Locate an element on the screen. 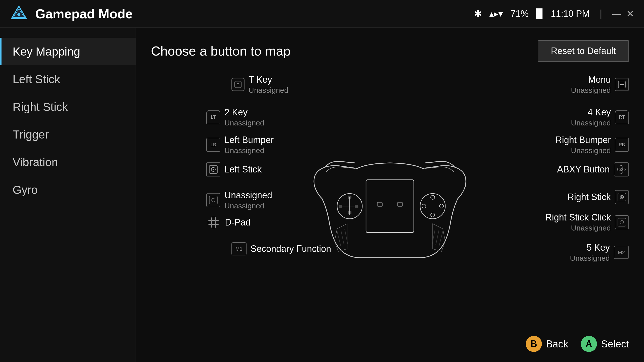 The height and width of the screenshot is (362, 644). sidebar-item-trigger: Trigger is located at coordinates (68, 134).